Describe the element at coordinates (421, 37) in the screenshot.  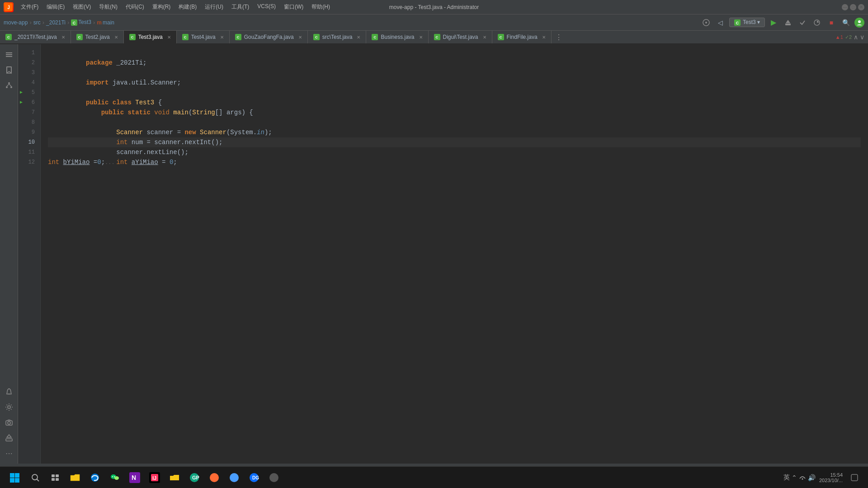
I see `close-tab-6: ✕` at that location.